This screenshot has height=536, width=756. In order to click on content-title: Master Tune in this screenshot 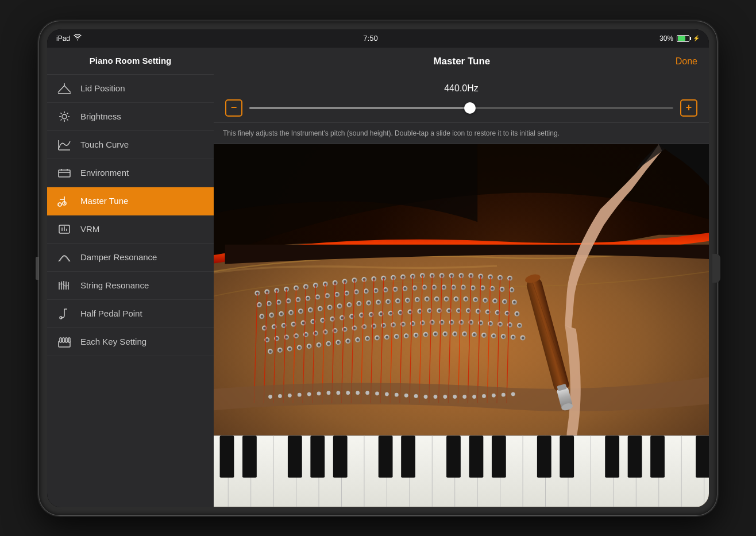, I will do `click(462, 61)`.